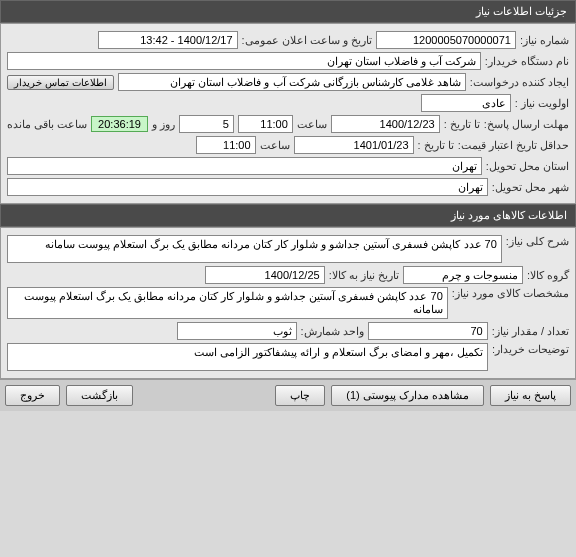  Describe the element at coordinates (275, 146) in the screenshot. I see `price-time-label: ساعت` at that location.